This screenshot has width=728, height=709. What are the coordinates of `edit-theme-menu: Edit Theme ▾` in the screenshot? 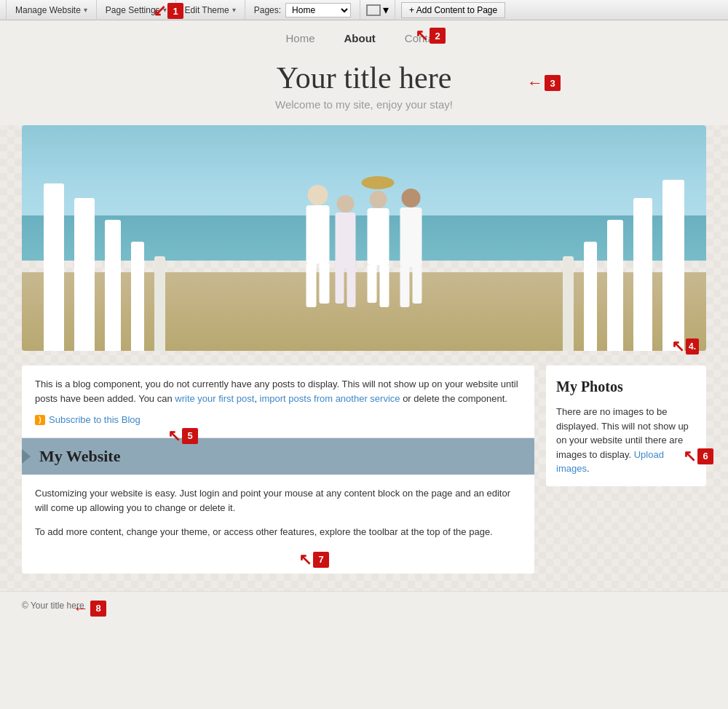 It's located at (211, 10).